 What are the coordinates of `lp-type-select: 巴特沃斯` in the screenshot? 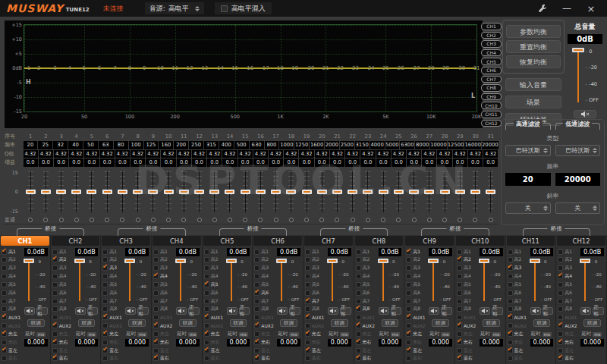 It's located at (578, 150).